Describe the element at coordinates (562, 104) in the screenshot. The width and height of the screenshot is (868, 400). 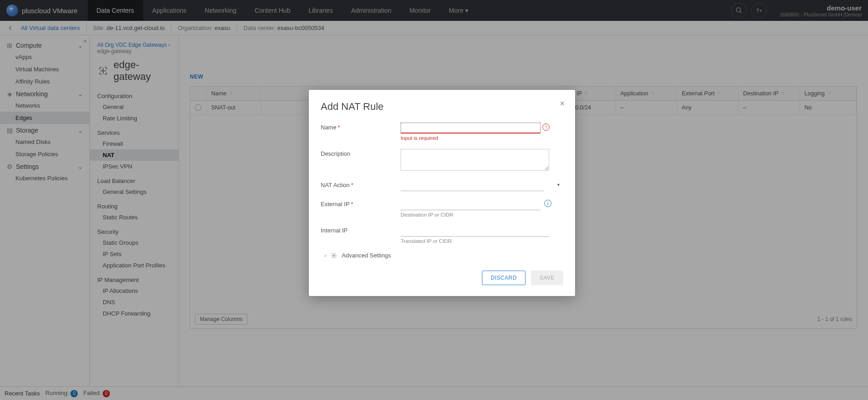
I see `close-icon: ✕` at that location.